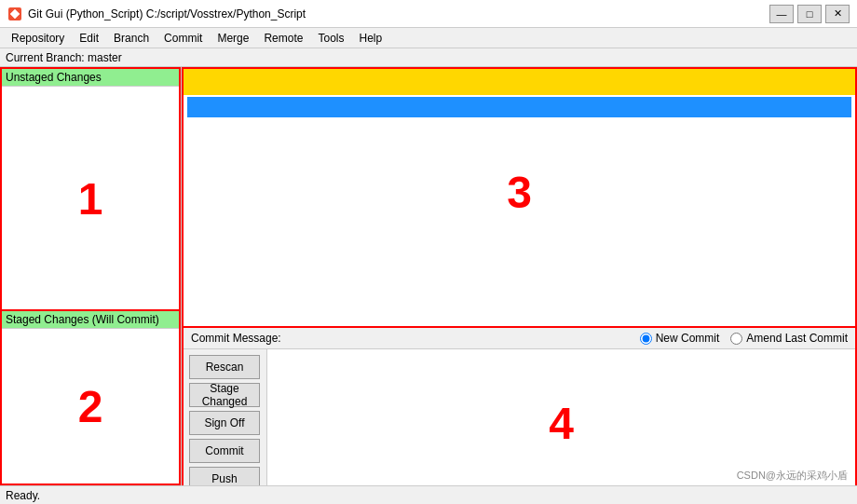  What do you see at coordinates (283, 38) in the screenshot?
I see `menu-remote: Remote` at bounding box center [283, 38].